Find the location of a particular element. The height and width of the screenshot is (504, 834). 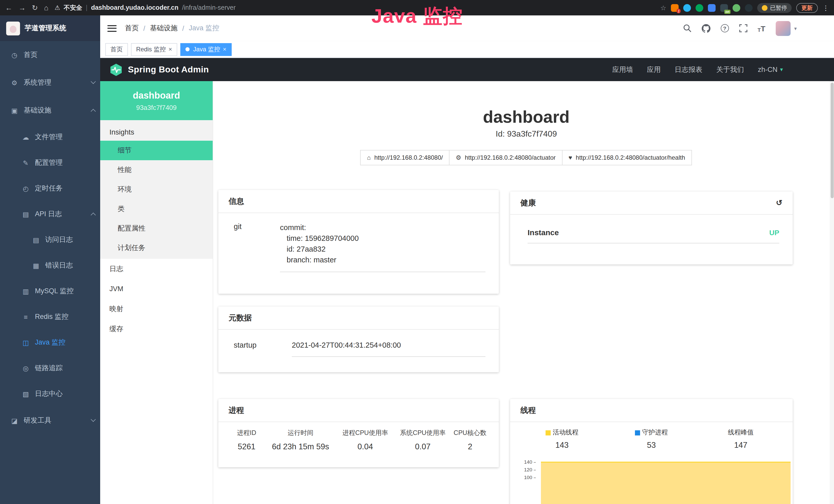

sidebar-item-label: 系统管理 is located at coordinates (38, 83).